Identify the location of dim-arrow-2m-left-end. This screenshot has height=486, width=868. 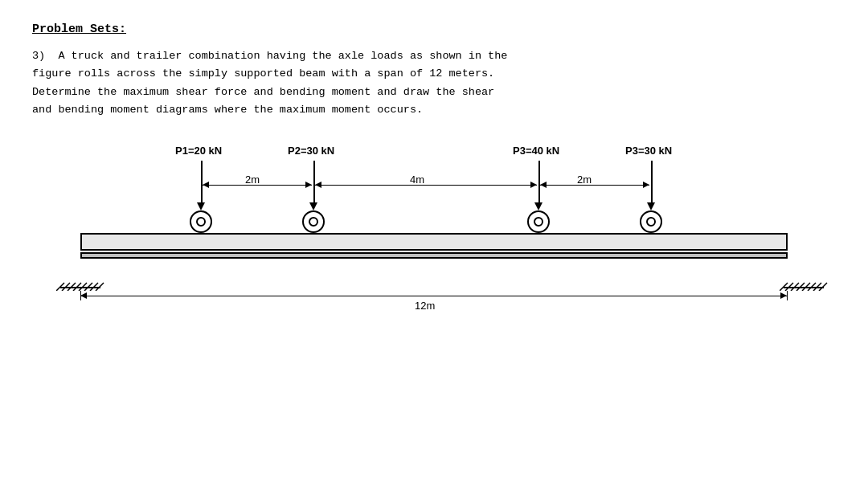
(309, 185).